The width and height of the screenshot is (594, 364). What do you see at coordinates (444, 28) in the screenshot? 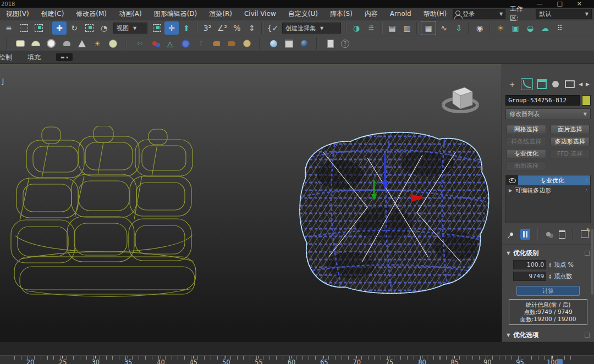
I see `curve-editor-icon: ∿` at bounding box center [444, 28].